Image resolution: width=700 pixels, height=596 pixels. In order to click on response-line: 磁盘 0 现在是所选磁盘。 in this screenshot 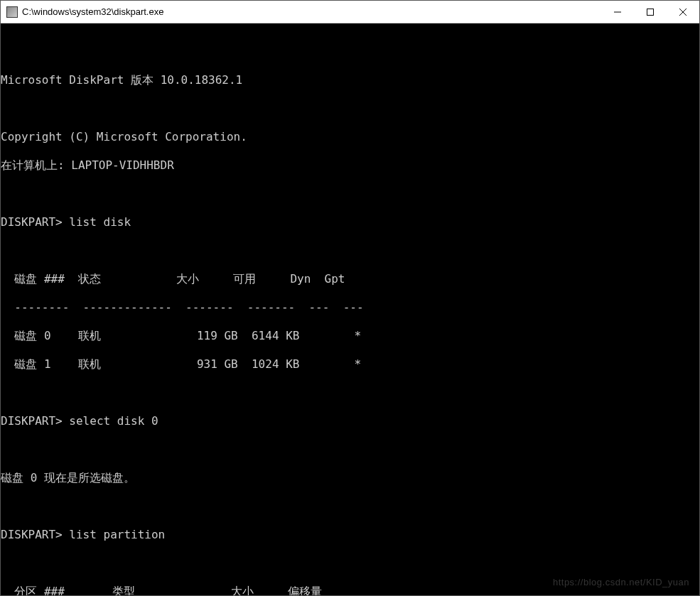, I will do `click(350, 478)`.